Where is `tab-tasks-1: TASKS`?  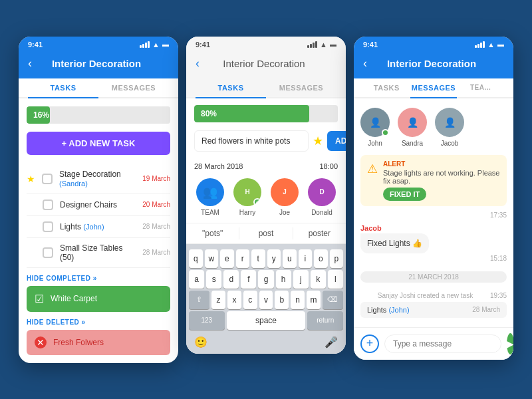
tab-tasks-1: TASKS is located at coordinates (63, 88).